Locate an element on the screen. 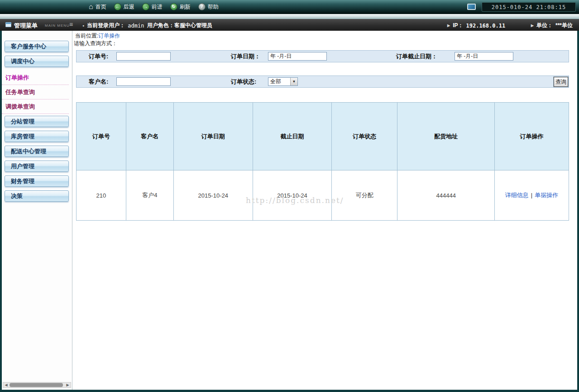  menu-subtitle: MAIN MENU is located at coordinates (57, 25).